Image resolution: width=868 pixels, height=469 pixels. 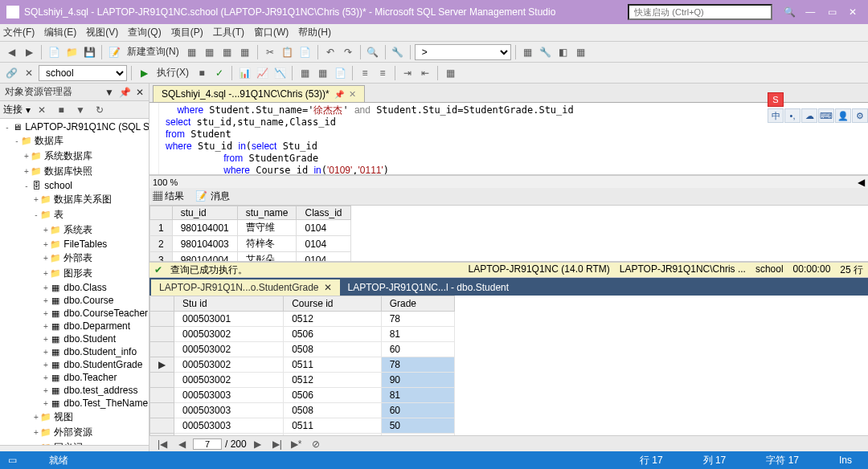 I want to click on close-button: ✕, so click(x=853, y=12).